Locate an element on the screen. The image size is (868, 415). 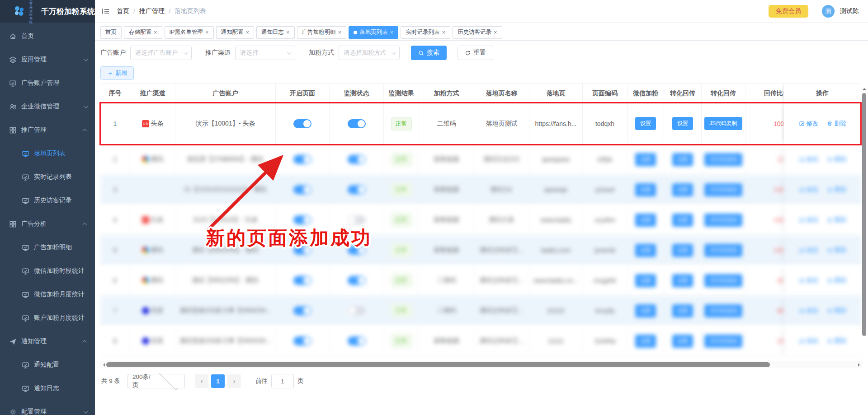
channel-select: 请选择 is located at coordinates (265, 53).